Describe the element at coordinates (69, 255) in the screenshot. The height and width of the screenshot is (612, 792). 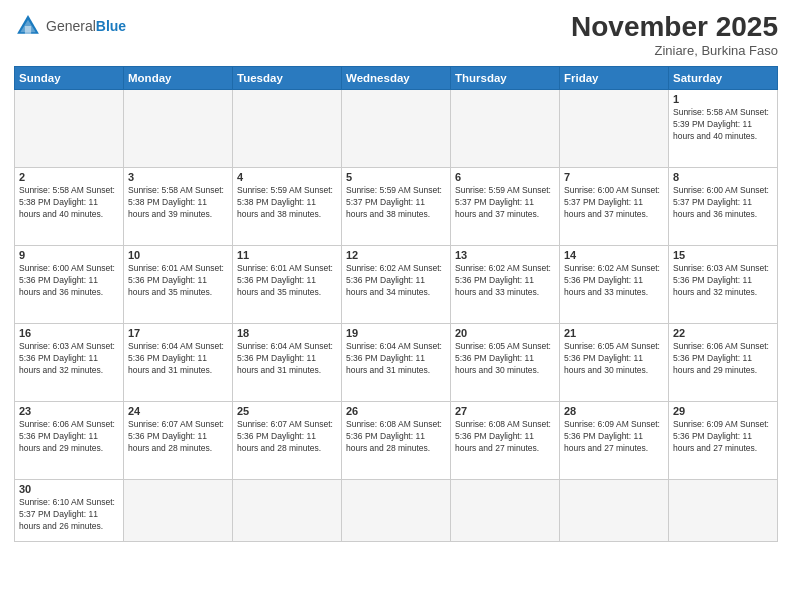
I see `day-number: 9` at that location.